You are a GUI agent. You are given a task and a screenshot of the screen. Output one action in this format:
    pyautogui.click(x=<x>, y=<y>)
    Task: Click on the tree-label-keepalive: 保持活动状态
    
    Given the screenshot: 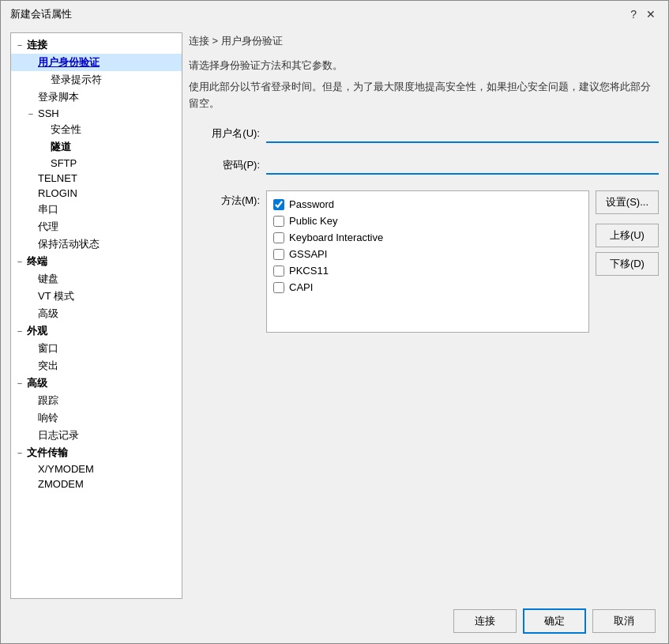 What is the action you would take?
    pyautogui.click(x=69, y=244)
    